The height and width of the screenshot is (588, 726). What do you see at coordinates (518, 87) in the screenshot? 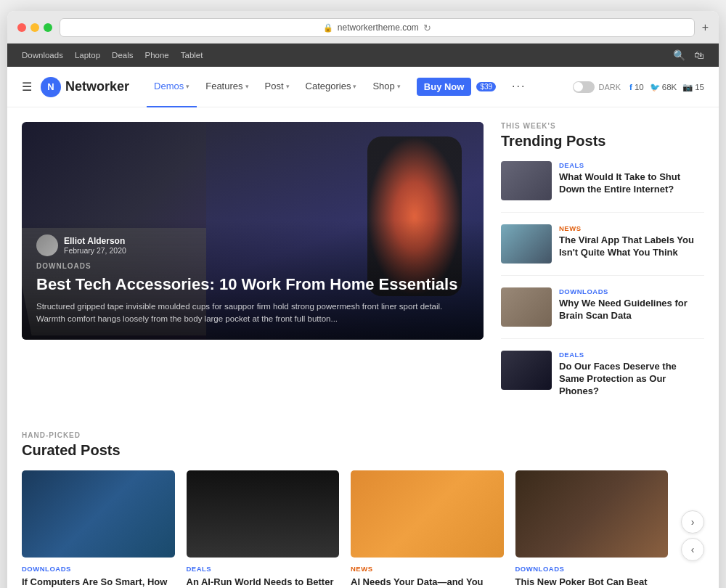
I see `nav-item-more: ···` at bounding box center [518, 87].